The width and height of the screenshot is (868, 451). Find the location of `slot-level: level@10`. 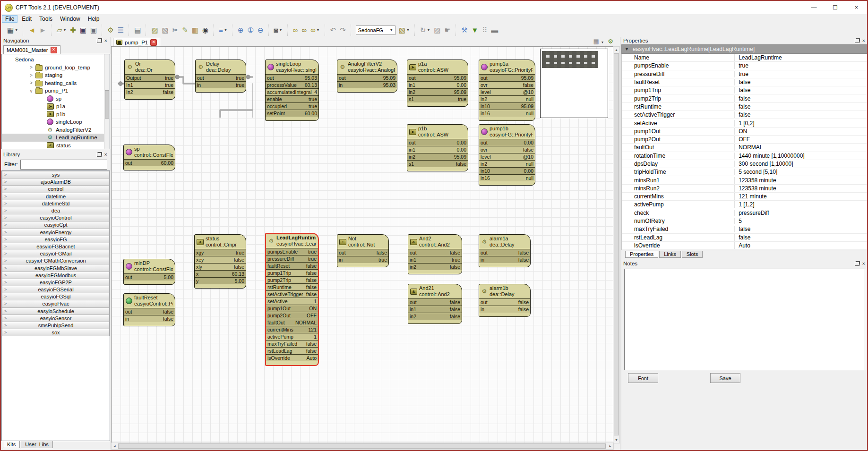

slot-level: level@10 is located at coordinates (507, 157).